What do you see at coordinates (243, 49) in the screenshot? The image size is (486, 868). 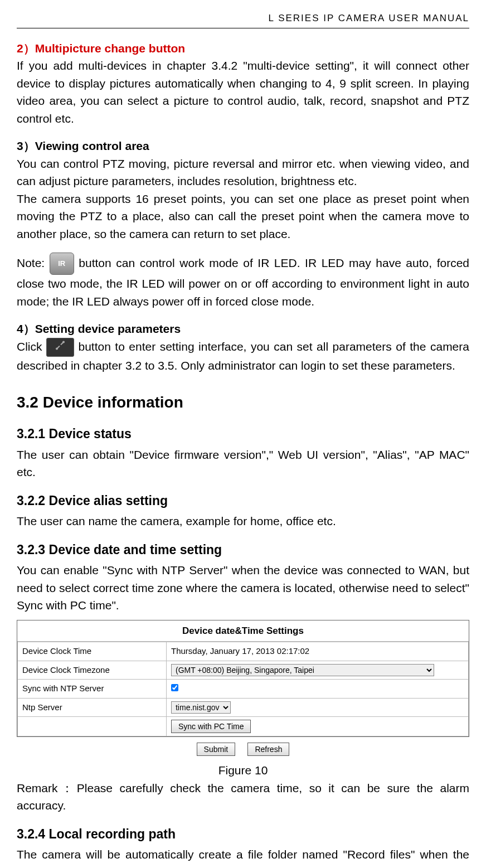 I see `section-2: 2）Multipicture change button` at bounding box center [243, 49].